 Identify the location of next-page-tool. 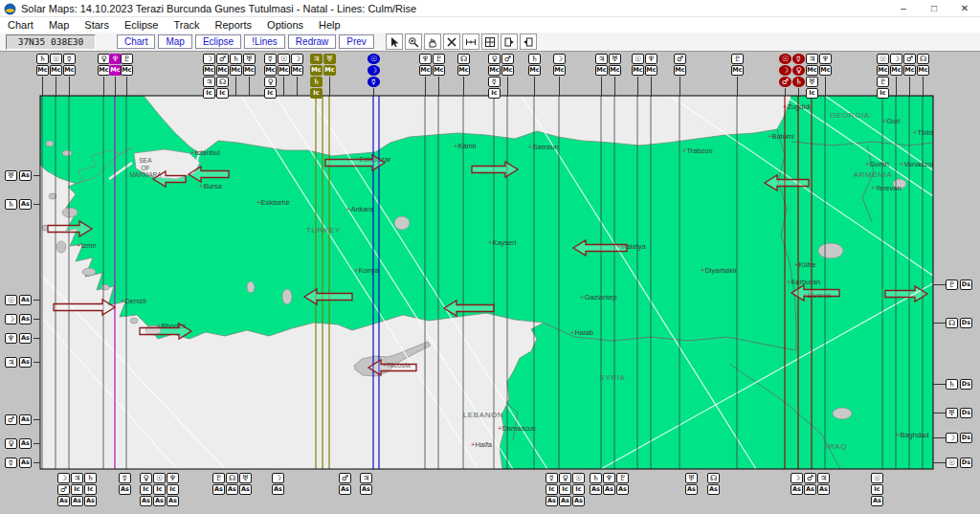
(528, 42).